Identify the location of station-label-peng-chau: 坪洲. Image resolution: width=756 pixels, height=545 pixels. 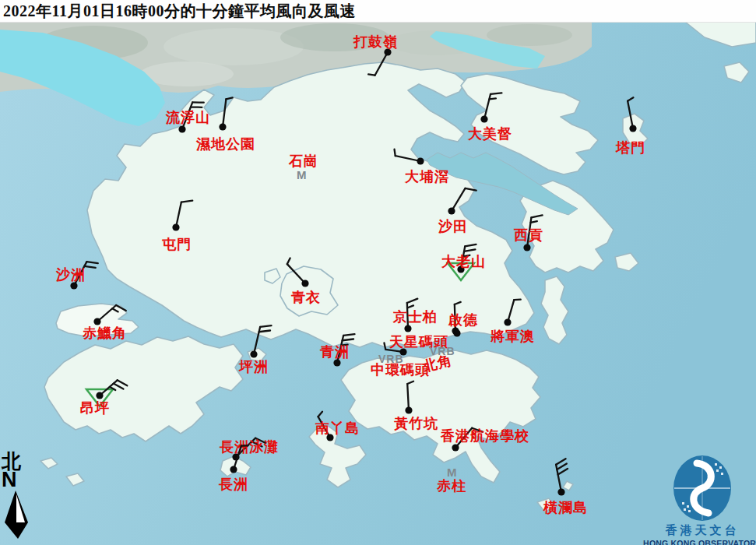
(254, 367).